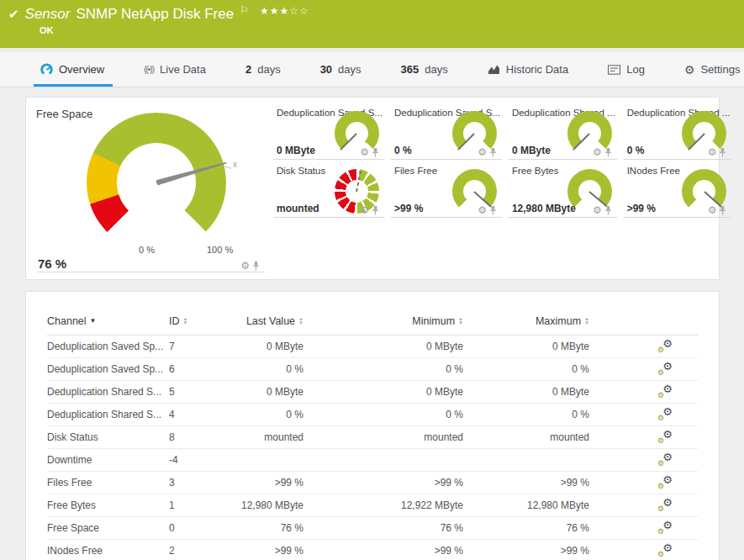 The height and width of the screenshot is (560, 744). I want to click on gauge-min-label: 0 %, so click(146, 250).